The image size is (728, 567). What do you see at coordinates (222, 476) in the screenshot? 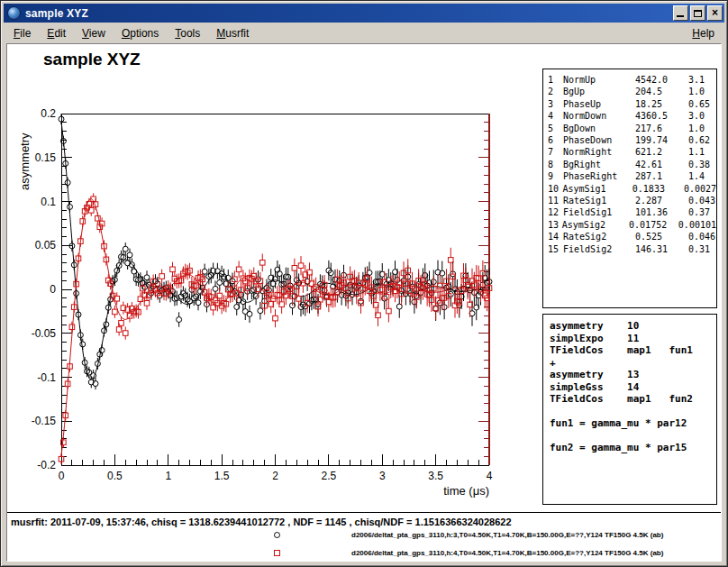
I see `x-tick-label: 1.5` at bounding box center [222, 476].